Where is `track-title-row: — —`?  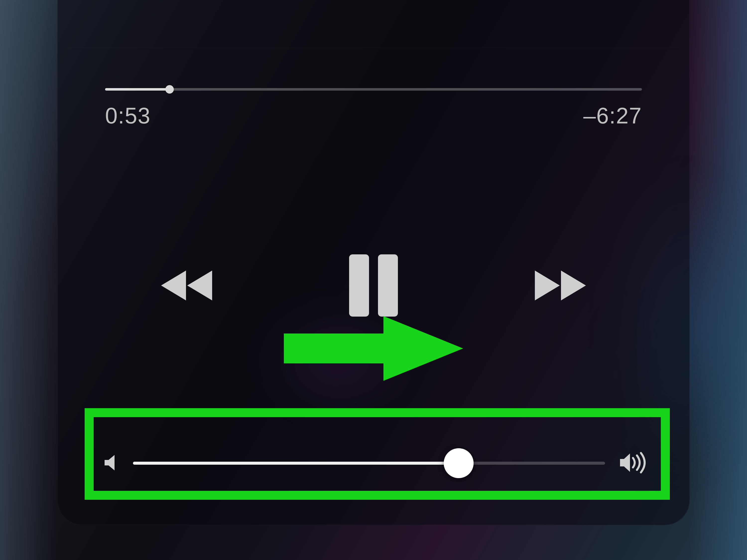 track-title-row: — — is located at coordinates (374, 1).